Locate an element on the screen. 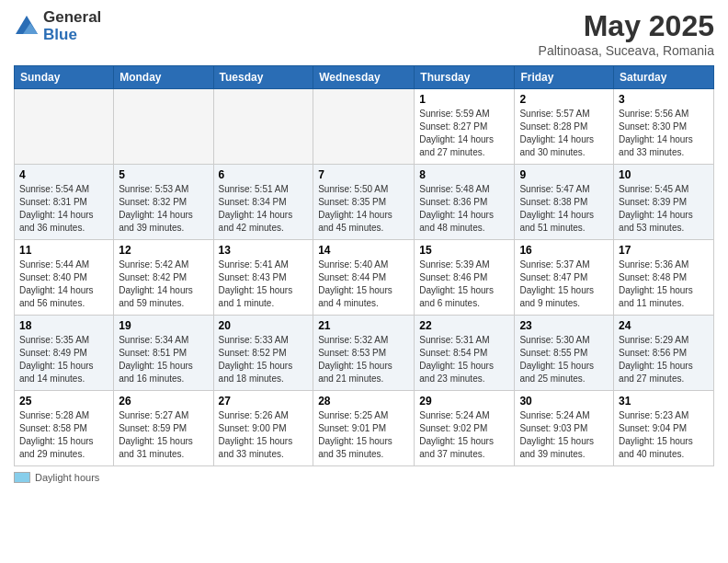  day-info: Sunrise: 5:36 AMSunset: 8:48 PMDaylight:… is located at coordinates (664, 284).